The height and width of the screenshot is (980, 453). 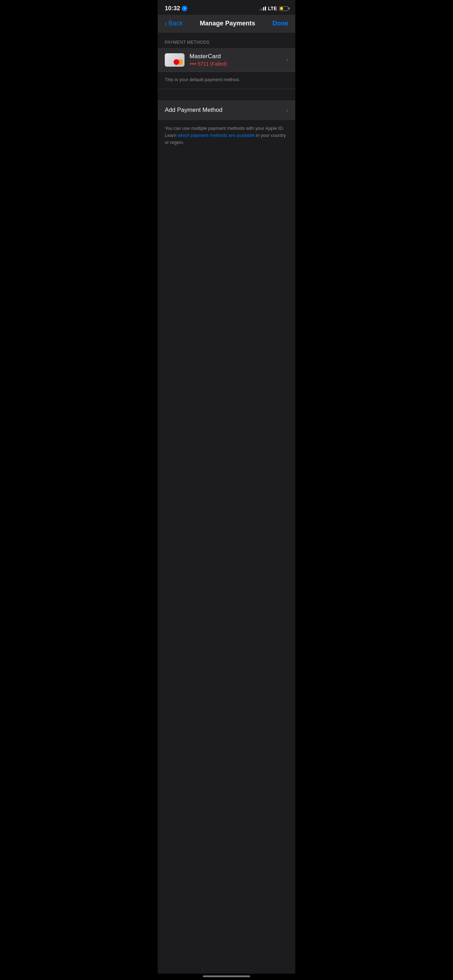 I want to click on default-note-text: This is your default payment method., so click(x=202, y=80).